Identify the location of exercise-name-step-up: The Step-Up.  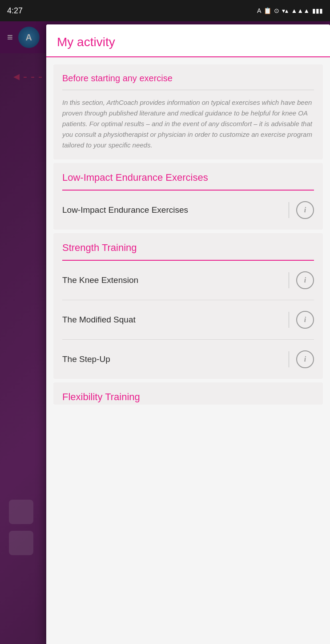
(172, 359).